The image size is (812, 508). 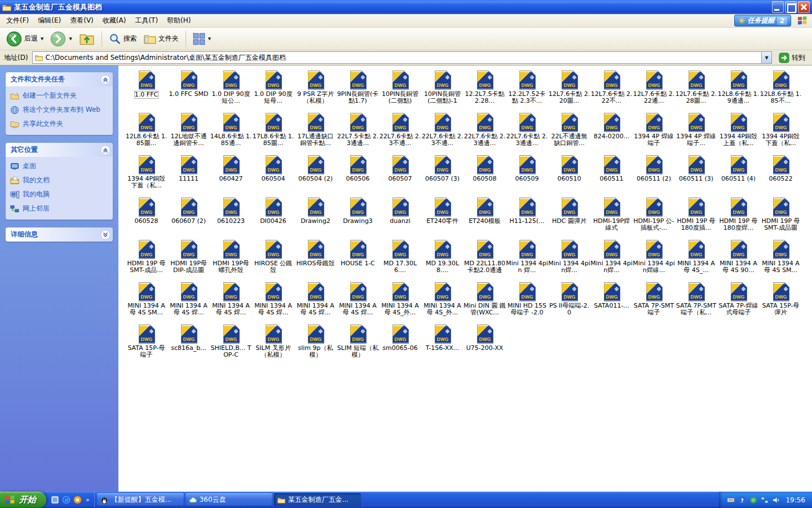 What do you see at coordinates (358, 218) in the screenshot?
I see `file-item: DWGDrawing3` at bounding box center [358, 218].